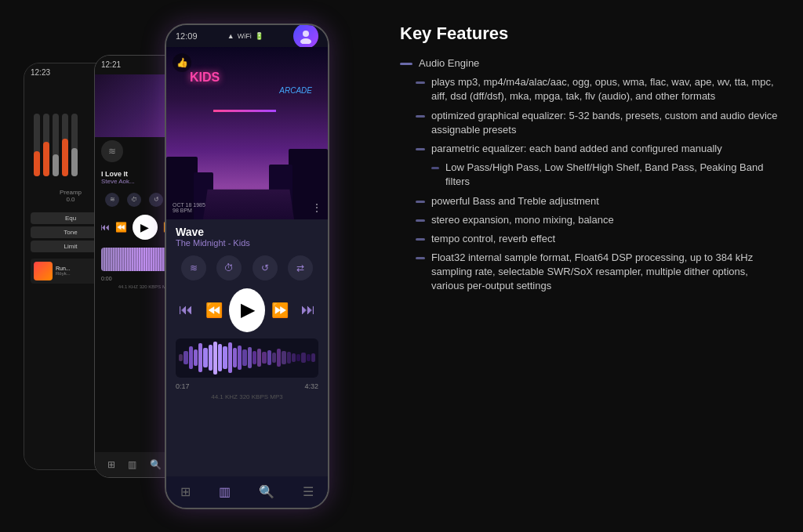  Describe the element at coordinates (590, 175) in the screenshot. I see `feature-item-4: Low Pass/High Pass, Low Shelf/High Shelf…` at that location.